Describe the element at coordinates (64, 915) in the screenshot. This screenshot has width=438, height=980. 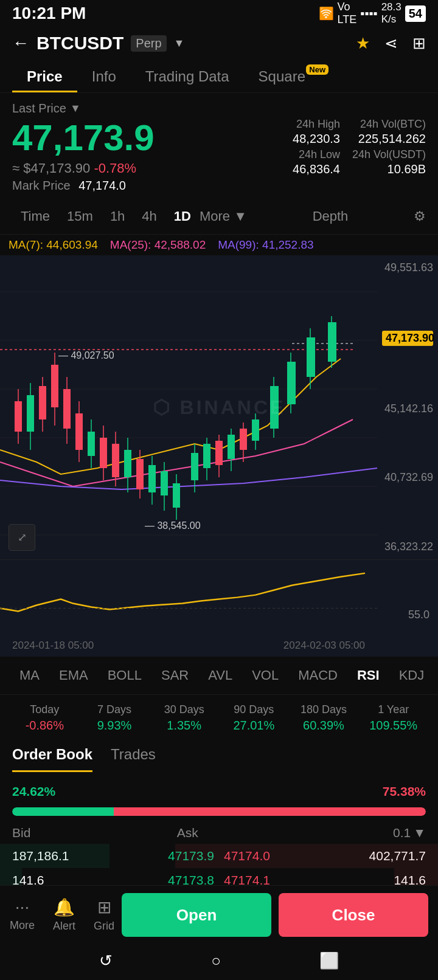
I see `nav-alert: 🔔 Alert` at that location.